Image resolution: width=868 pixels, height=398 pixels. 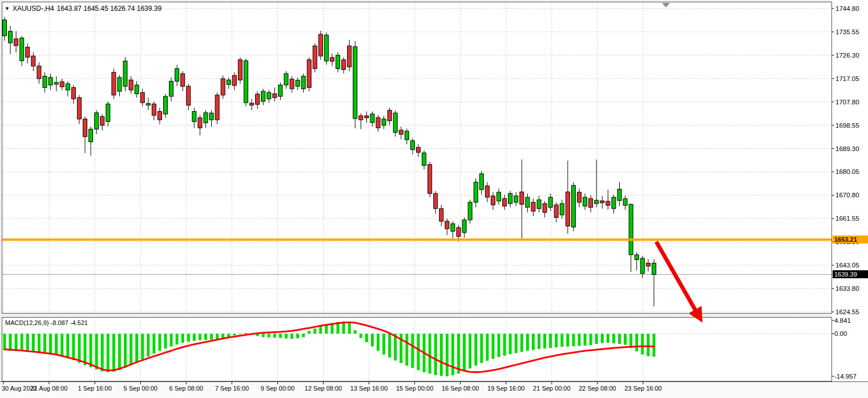 What do you see at coordinates (414, 388) in the screenshot?
I see `time-axis-label: 15 Sep 00:00` at bounding box center [414, 388].